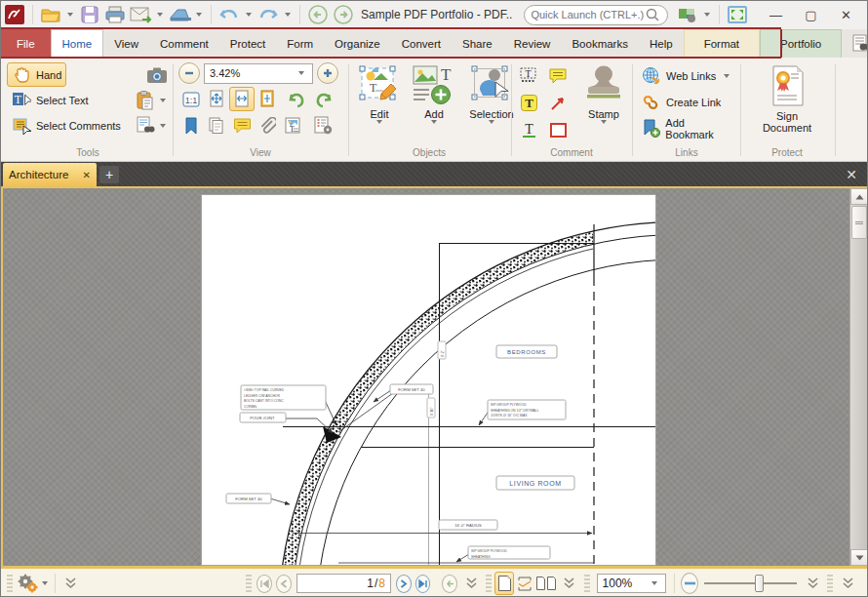  I want to click on status-options-button, so click(27, 583).